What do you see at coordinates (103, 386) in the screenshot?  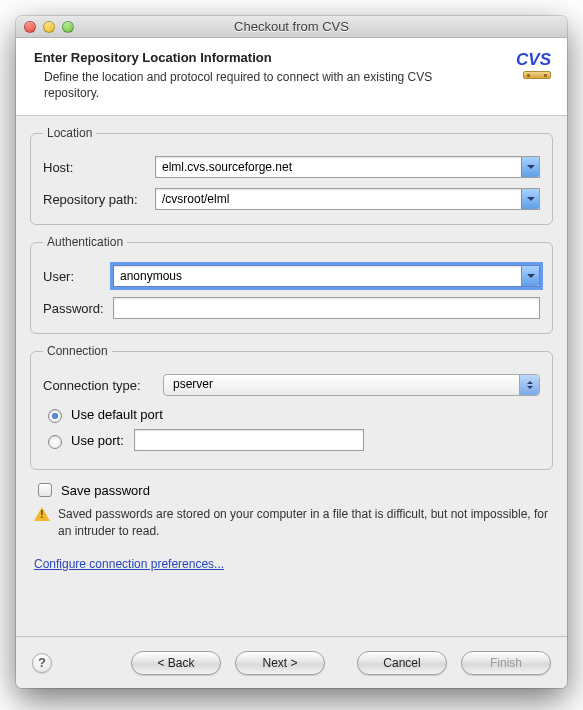 I see `connection-type-label: Connection type:` at bounding box center [103, 386].